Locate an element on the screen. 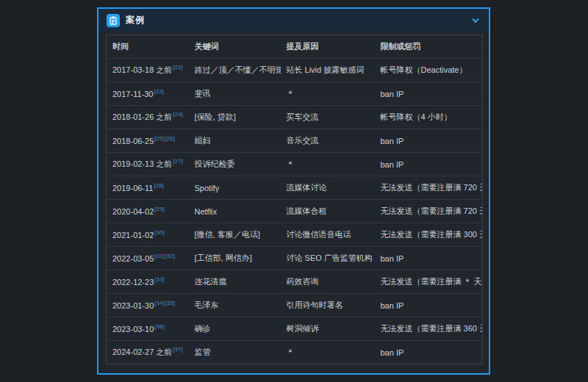 This screenshot has width=588, height=382. cell-keyword: [微信, 客服／电话] is located at coordinates (235, 235).